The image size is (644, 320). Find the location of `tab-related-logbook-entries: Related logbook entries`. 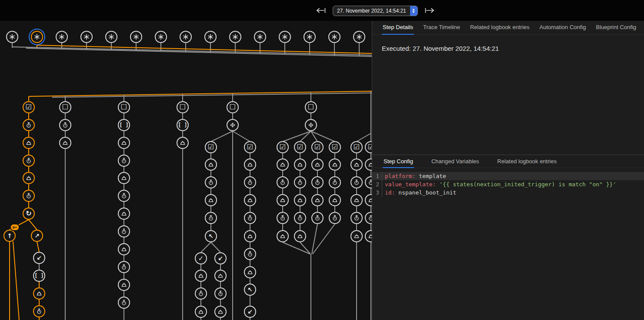

tab-related-logbook-entries: Related logbook entries is located at coordinates (500, 27).